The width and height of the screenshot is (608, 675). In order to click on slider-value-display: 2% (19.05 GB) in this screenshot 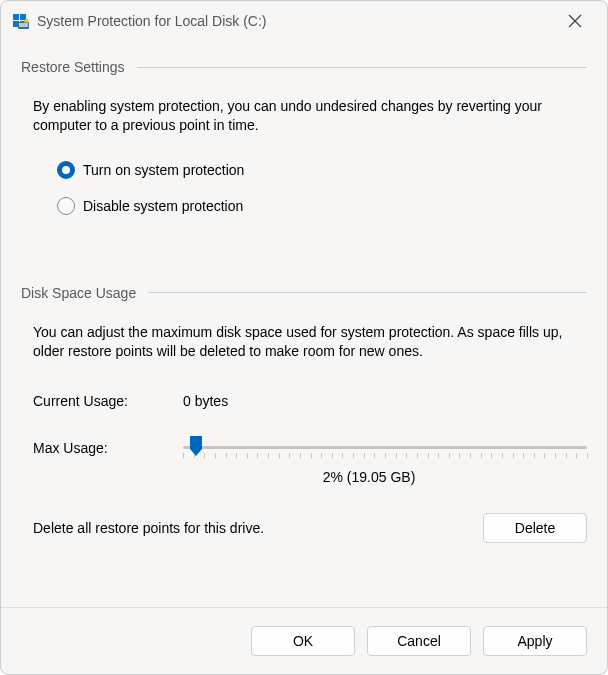, I will do `click(304, 477)`.